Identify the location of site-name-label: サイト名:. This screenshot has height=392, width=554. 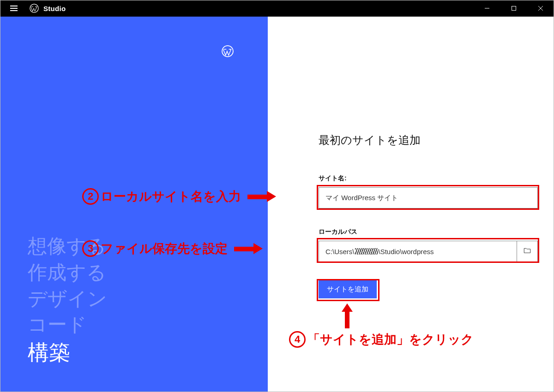
(428, 178).